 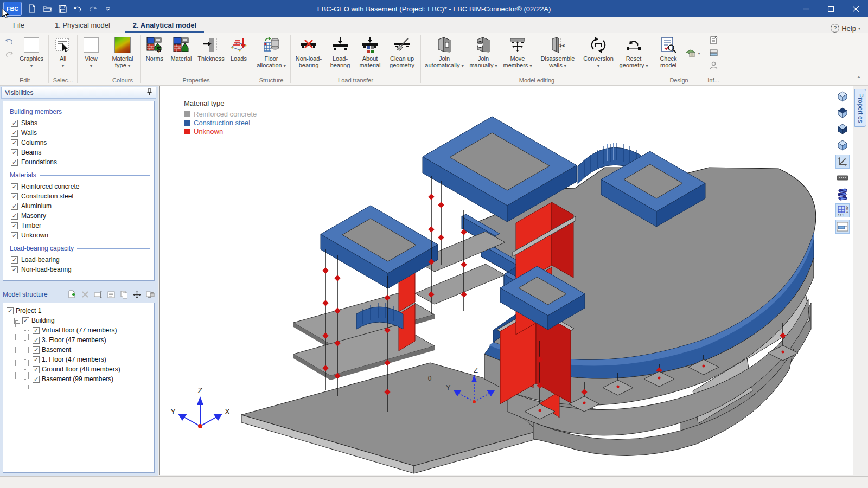 I want to click on norms-icon: $, so click(x=155, y=45).